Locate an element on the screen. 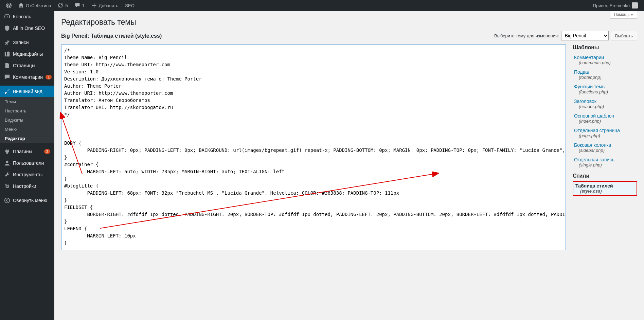 This screenshot has height=320, width=644. page-icon is located at coordinates (7, 66).